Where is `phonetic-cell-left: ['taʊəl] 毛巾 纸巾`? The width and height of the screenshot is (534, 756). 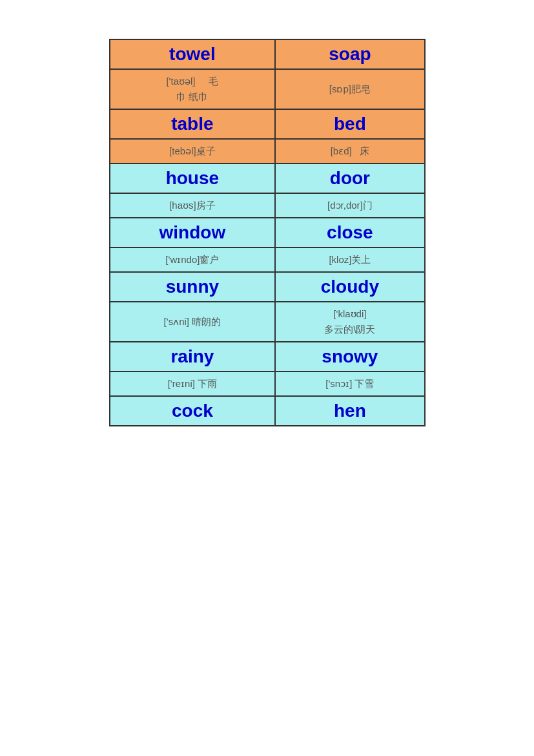 phonetic-cell-left: ['taʊəl] 毛巾 纸巾 is located at coordinates (192, 89).